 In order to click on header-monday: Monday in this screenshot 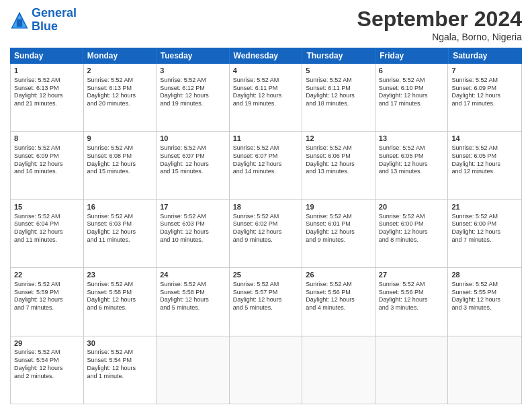, I will do `click(120, 56)`.